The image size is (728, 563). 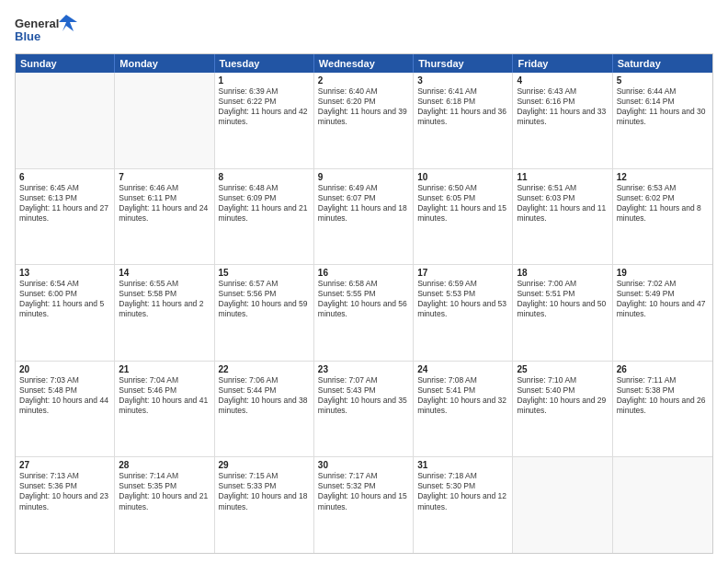 I want to click on day-number: 16, so click(x=364, y=272).